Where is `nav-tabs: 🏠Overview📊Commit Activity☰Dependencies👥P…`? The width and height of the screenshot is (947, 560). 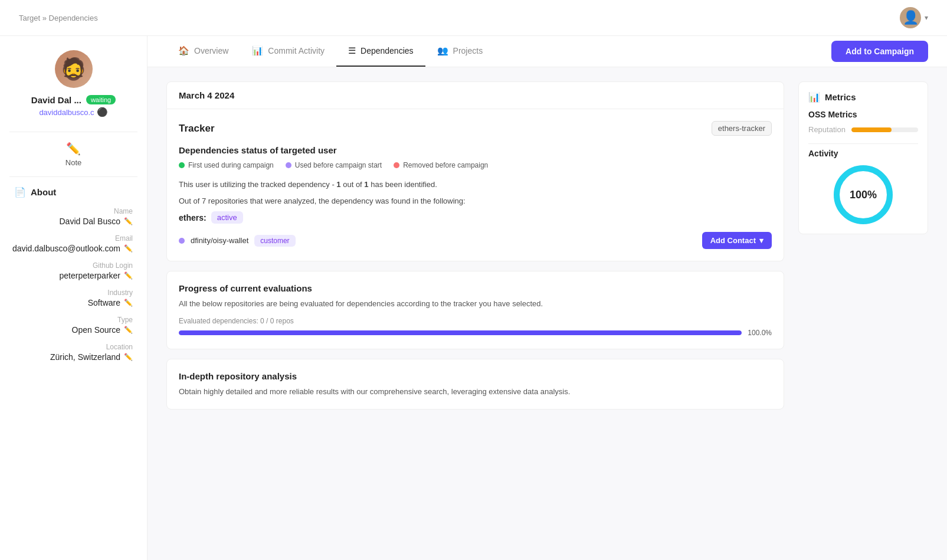
nav-tabs: 🏠Overview📊Commit Activity☰Dependencies👥P… is located at coordinates (330, 51).